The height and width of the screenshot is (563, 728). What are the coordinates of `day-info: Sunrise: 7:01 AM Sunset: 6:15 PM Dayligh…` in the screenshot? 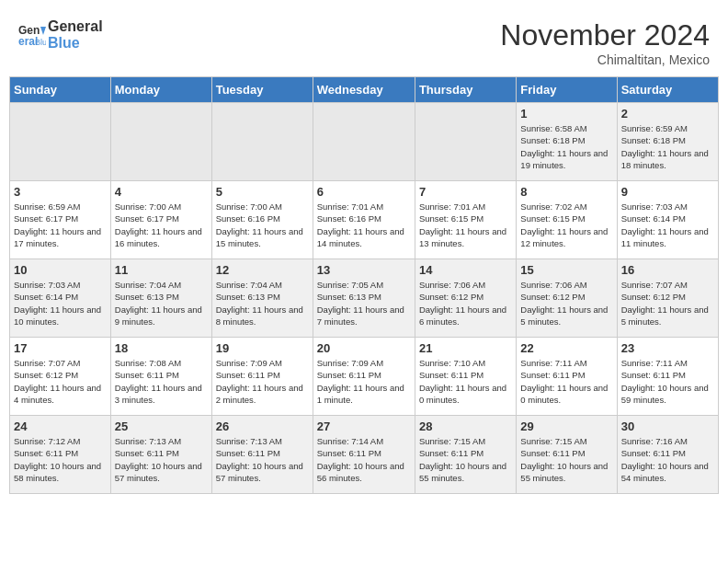 It's located at (465, 224).